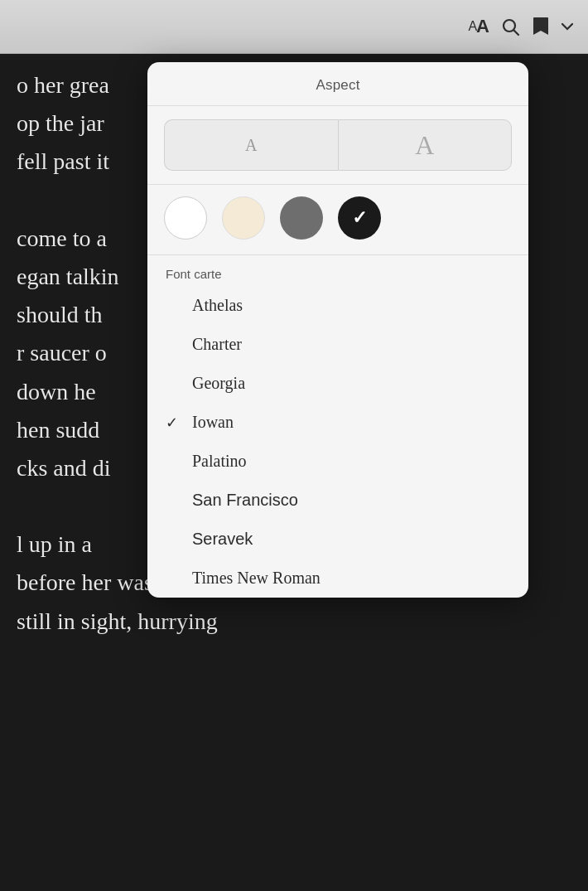  What do you see at coordinates (177, 423) in the screenshot?
I see `iowan-check: ✓` at bounding box center [177, 423].